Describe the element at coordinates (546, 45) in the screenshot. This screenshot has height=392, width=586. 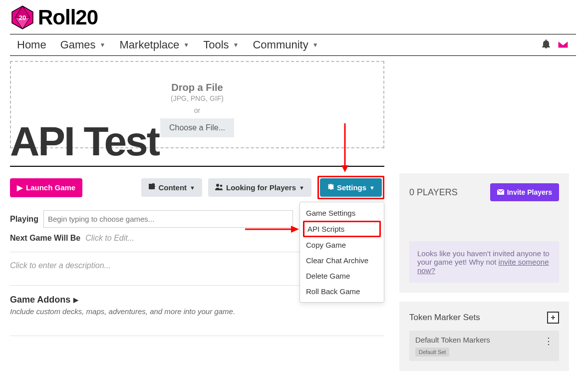
I see `bell-icon` at that location.